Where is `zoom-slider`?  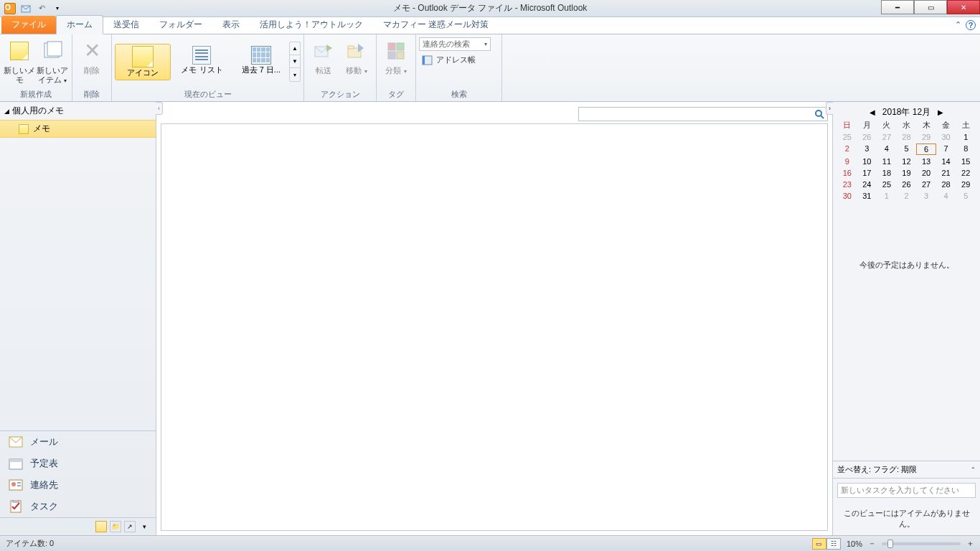
zoom-slider is located at coordinates (921, 544).